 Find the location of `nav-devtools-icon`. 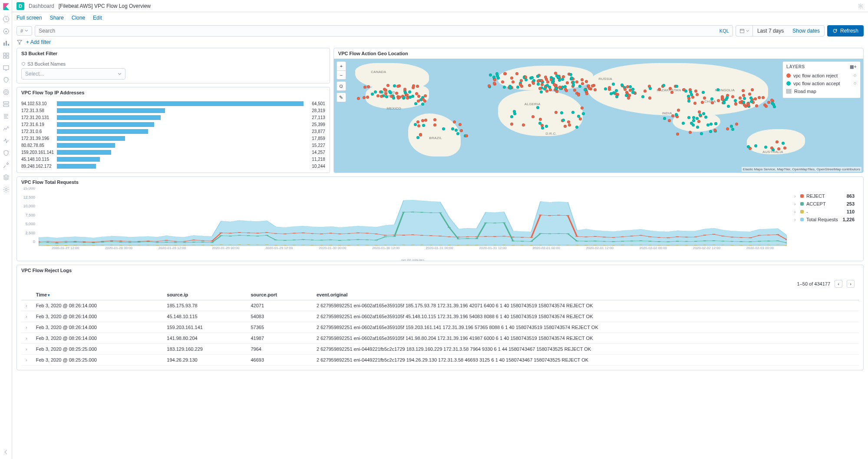

nav-devtools-icon is located at coordinates (6, 165).